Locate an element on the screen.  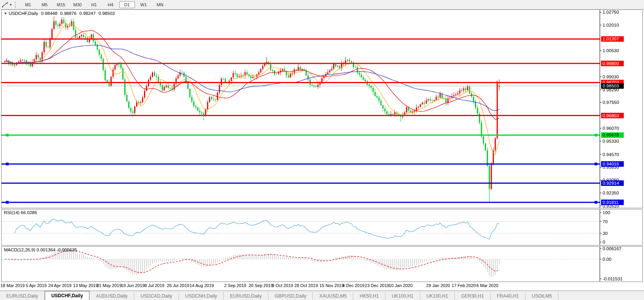
chart-symbol: USDCHF,Daily is located at coordinates (24, 13).